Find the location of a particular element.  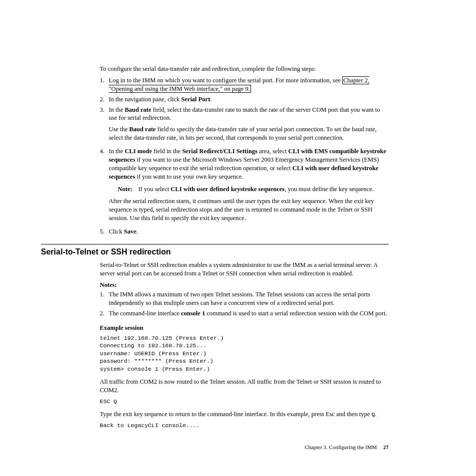

note-label: Note: is located at coordinates (127, 190).